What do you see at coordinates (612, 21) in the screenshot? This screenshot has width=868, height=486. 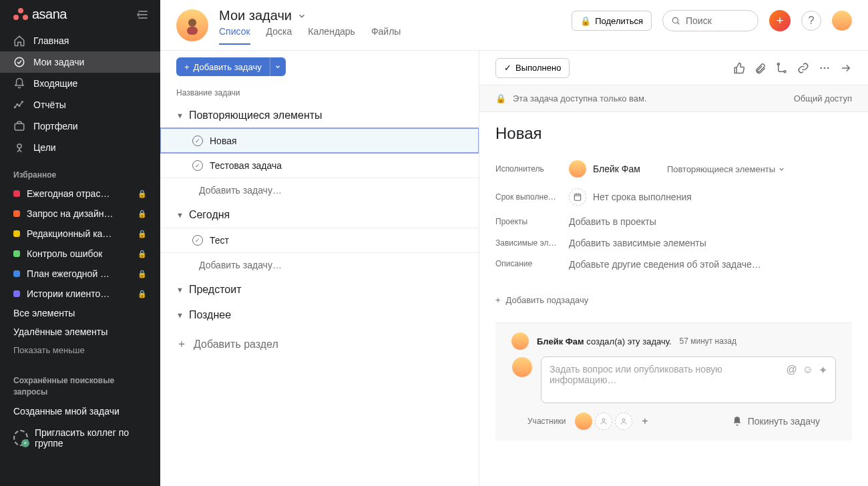 I see `share-button: 🔒 Поделиться` at bounding box center [612, 21].